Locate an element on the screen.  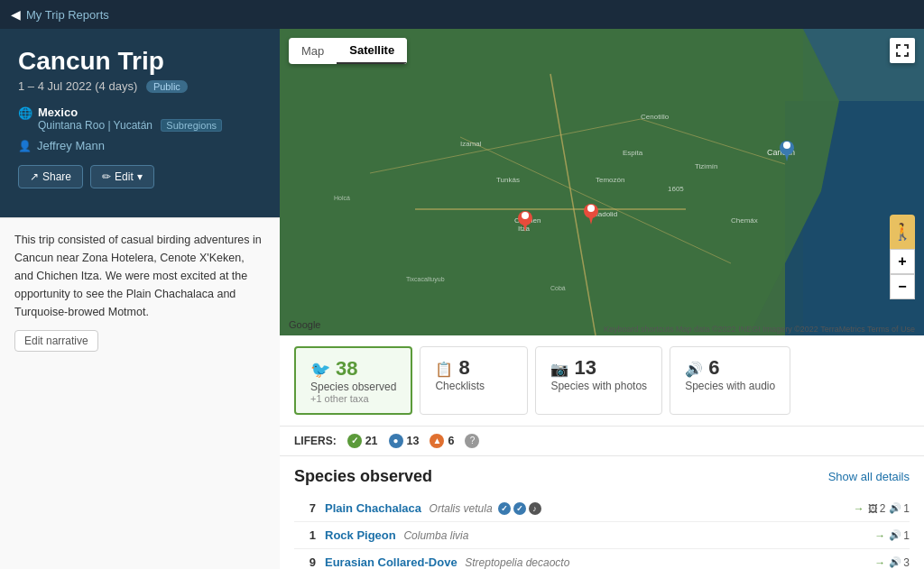
species-right: → 🔊3 is located at coordinates (892, 563).